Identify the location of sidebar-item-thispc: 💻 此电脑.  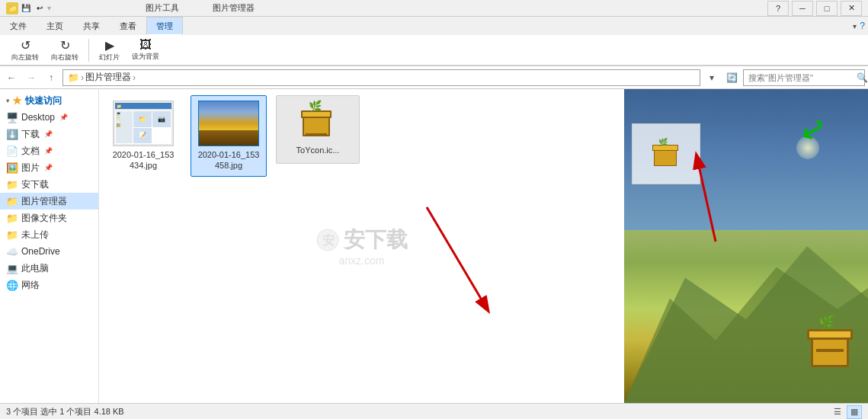
(49, 268).